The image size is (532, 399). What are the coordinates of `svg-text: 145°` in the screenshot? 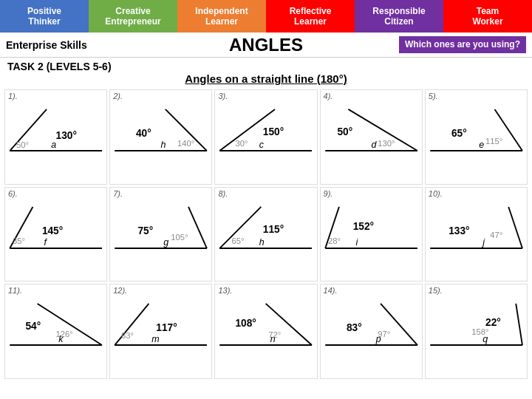 It's located at (52, 231).